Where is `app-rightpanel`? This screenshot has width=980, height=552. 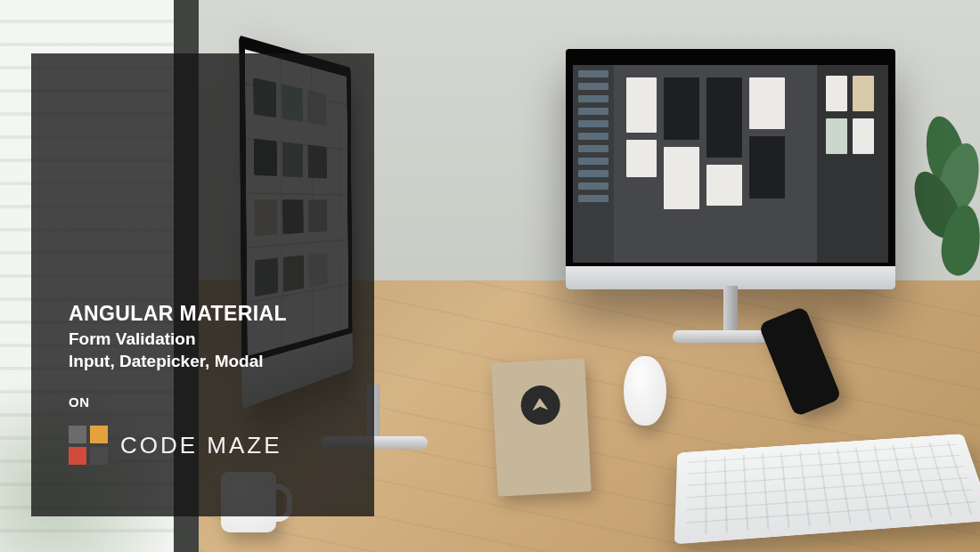
app-rightpanel is located at coordinates (853, 164).